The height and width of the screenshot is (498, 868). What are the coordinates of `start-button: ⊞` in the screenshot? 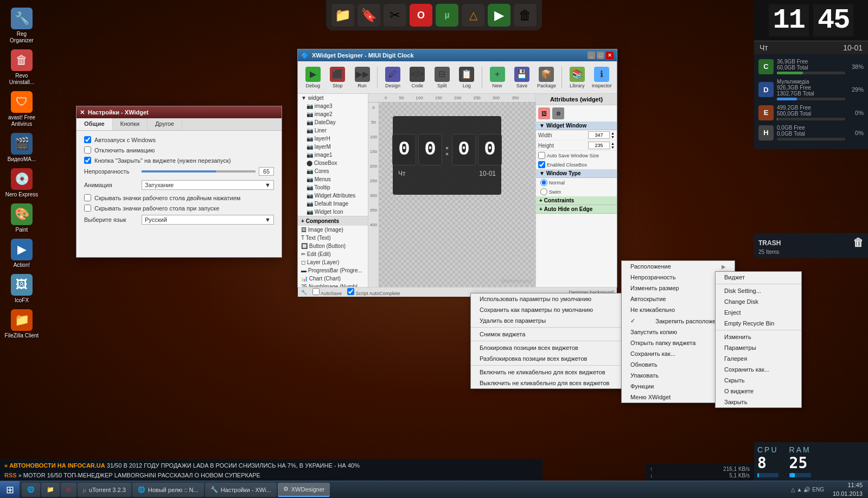 It's located at (10, 490).